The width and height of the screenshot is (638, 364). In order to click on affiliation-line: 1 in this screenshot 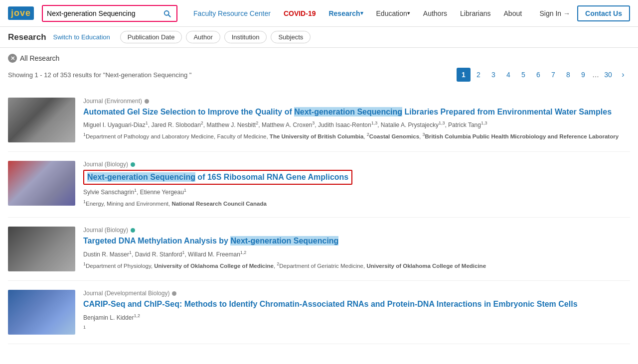, I will do `click(357, 329)`.